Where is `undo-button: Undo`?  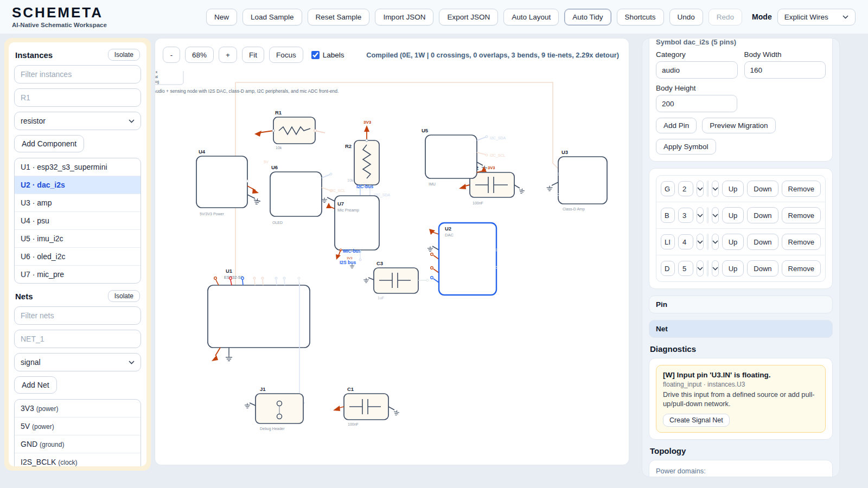 undo-button: Undo is located at coordinates (686, 17).